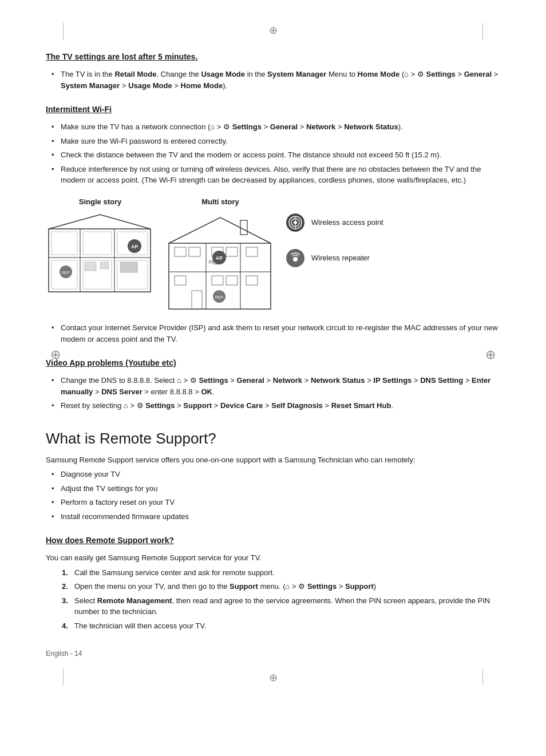 Image resolution: width=546 pixels, height=756 pixels. Describe the element at coordinates (126, 405) in the screenshot. I see `home-icon-4: ⌂` at that location.